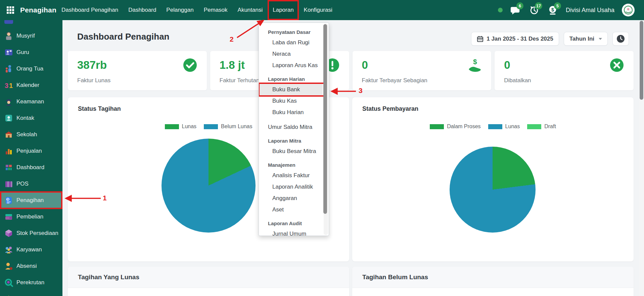 Image resolution: width=644 pixels, height=296 pixels. I want to click on stat-label: Dibatalkan, so click(564, 81).